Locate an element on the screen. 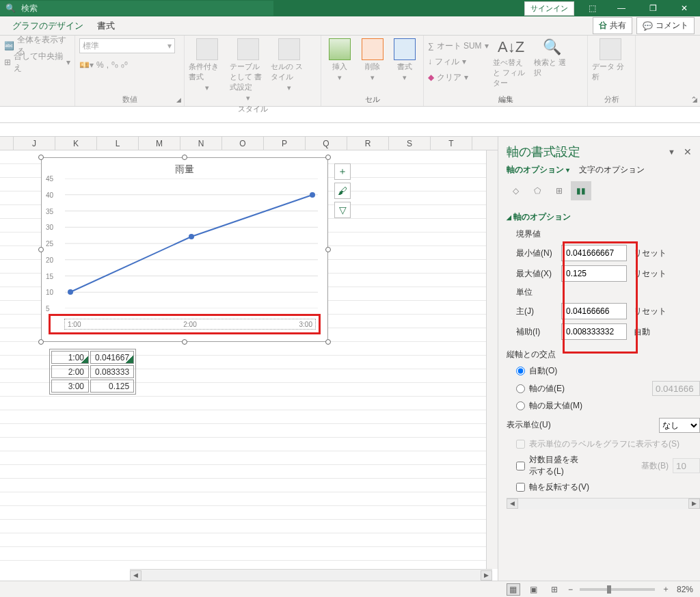  group-number-label: 数値 is located at coordinates (130, 98).